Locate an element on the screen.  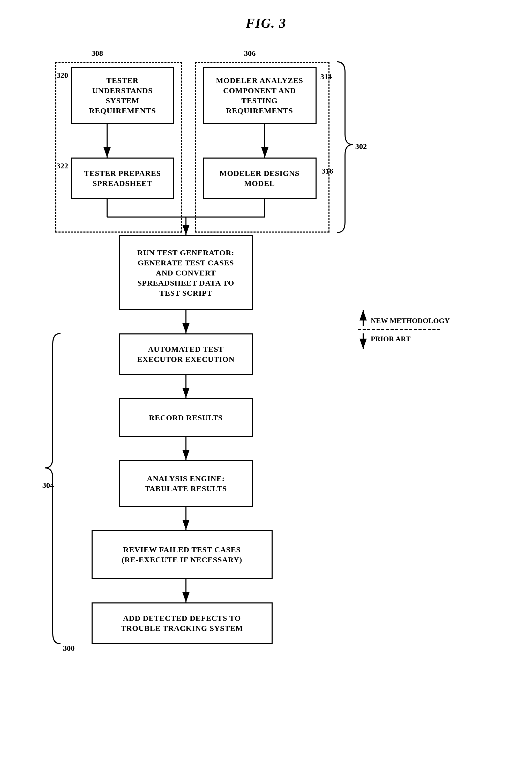
box-record-results: RECORD RESULTS is located at coordinates (186, 417).